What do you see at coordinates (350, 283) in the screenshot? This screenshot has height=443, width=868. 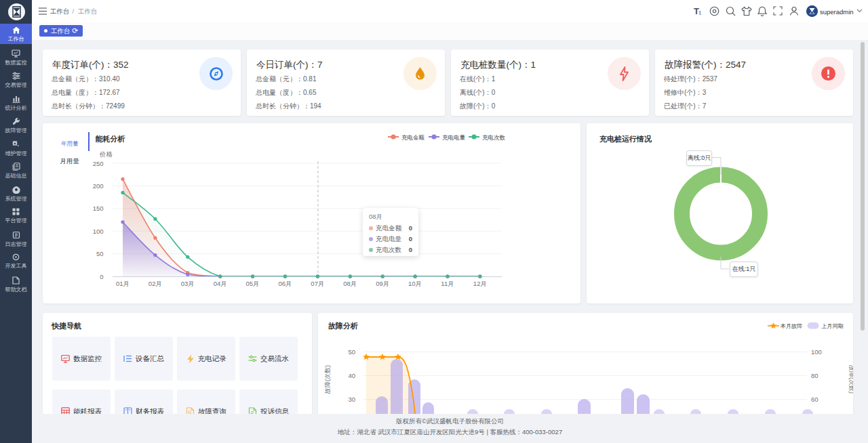 I see `svg-text: 08月` at bounding box center [350, 283].